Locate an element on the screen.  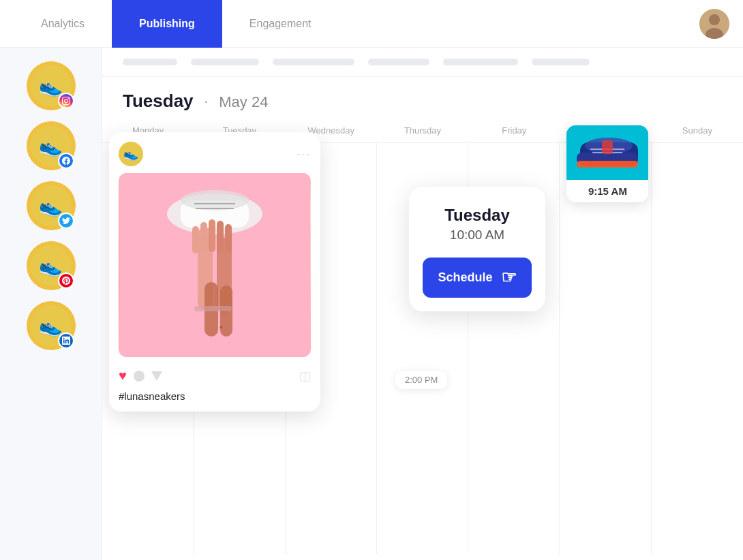
tab-engagement: Engagement is located at coordinates (281, 24).